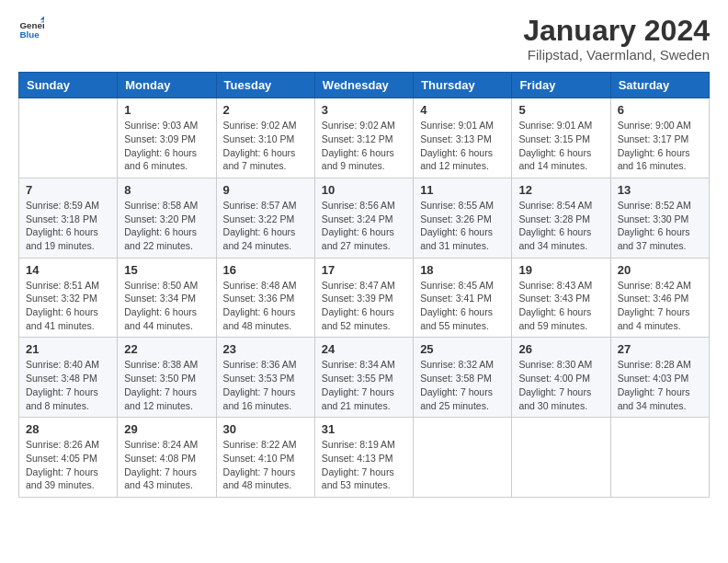 This screenshot has width=728, height=563. I want to click on day-info: Sunrise: 8:45 AMSunset: 3:41 PMDaylight:…, so click(462, 305).